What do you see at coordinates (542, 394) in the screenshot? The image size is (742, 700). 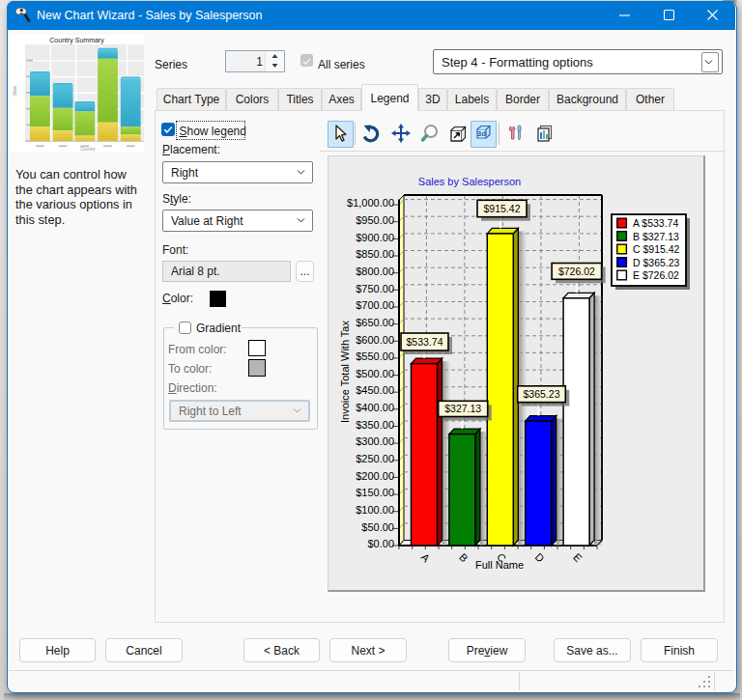 I see `svg-text: $365.23` at bounding box center [542, 394].